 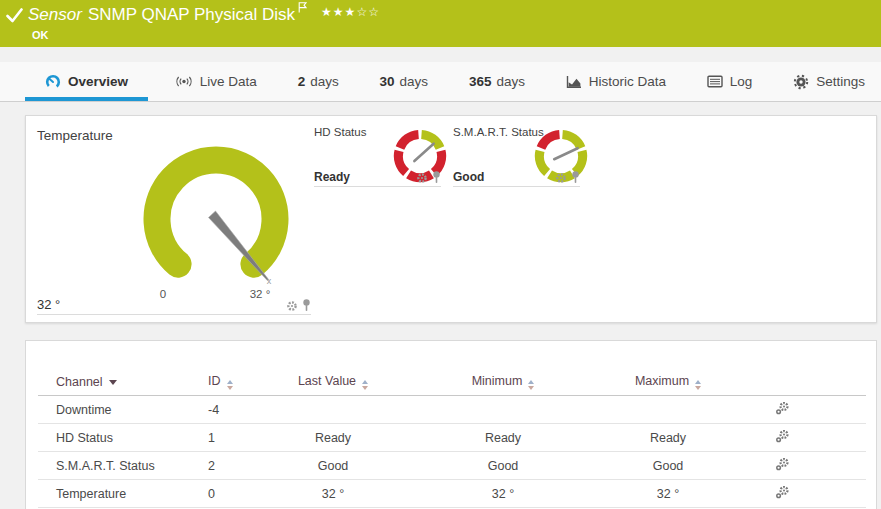 I want to click on smart-status-channel-title: S.M.A.R.T. Status, so click(x=498, y=132).